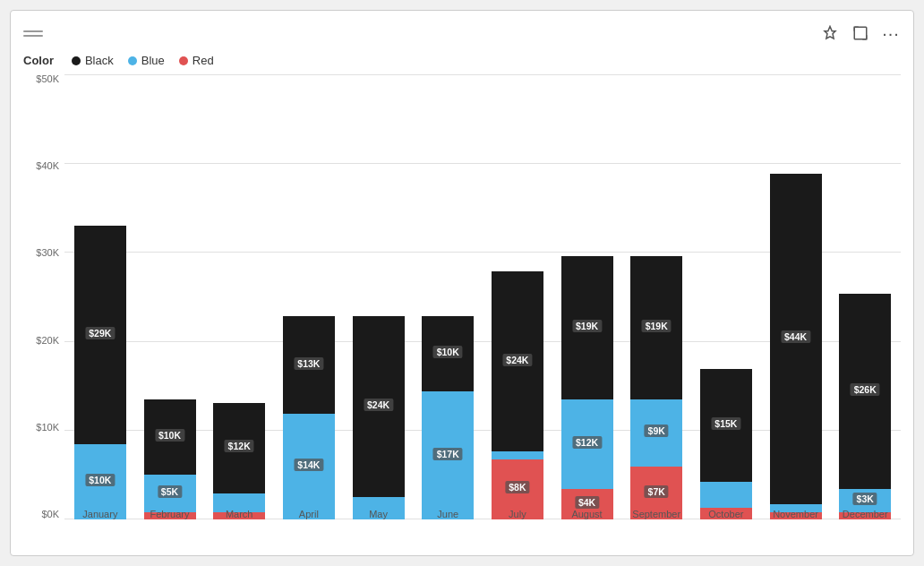 Image resolution: width=924 pixels, height=566 pixels. I want to click on legend-title: Color, so click(38, 61).